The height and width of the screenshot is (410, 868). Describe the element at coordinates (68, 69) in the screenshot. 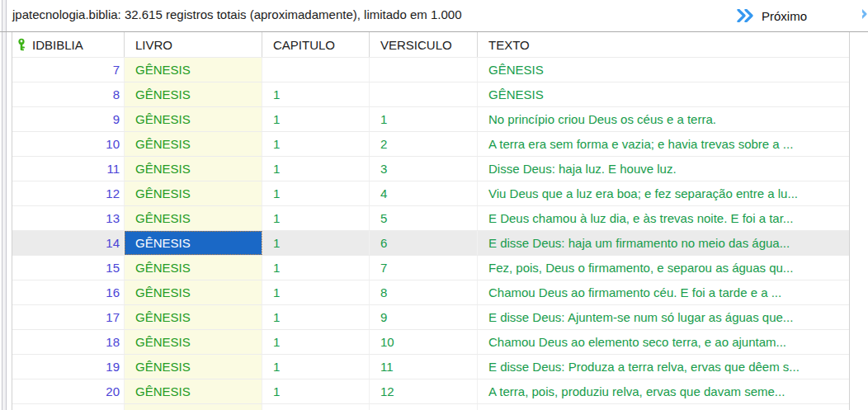

I see `cell-idbiblia: 7` at that location.